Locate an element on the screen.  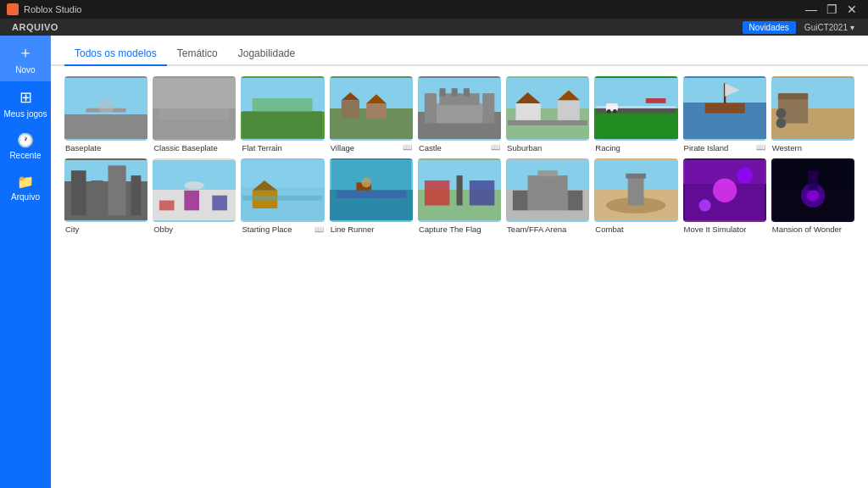
template-thumb-line-runner is located at coordinates (371, 191).